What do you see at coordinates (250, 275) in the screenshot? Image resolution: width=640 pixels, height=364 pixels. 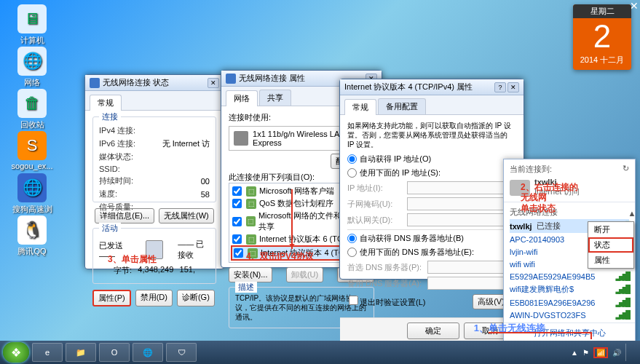 I see `install-button: 安装(N)...` at bounding box center [250, 275].